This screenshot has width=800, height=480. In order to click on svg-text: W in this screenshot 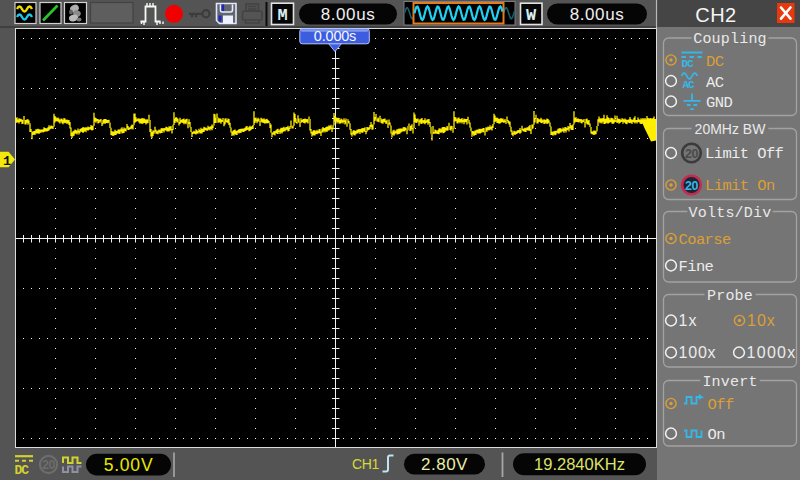, I will do `click(532, 16)`.